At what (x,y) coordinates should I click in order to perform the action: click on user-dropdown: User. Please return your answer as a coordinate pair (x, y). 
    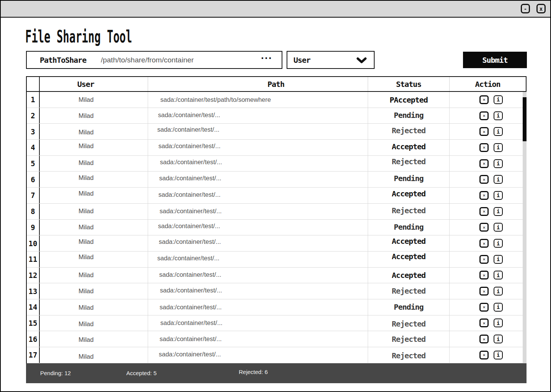
    Looking at the image, I should click on (331, 60).